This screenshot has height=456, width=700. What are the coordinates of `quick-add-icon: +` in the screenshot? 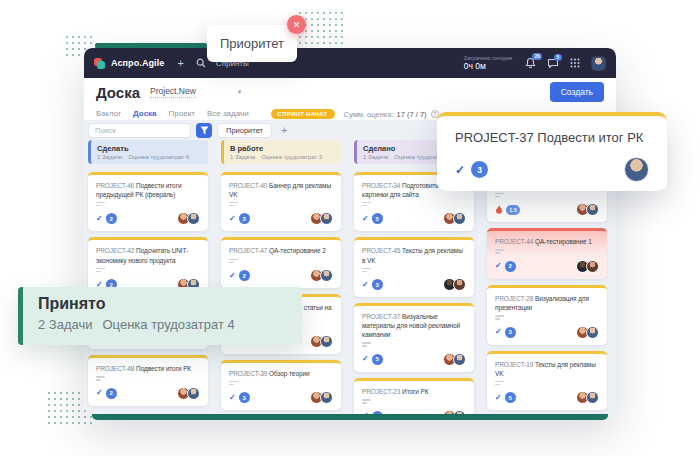 It's located at (180, 64).